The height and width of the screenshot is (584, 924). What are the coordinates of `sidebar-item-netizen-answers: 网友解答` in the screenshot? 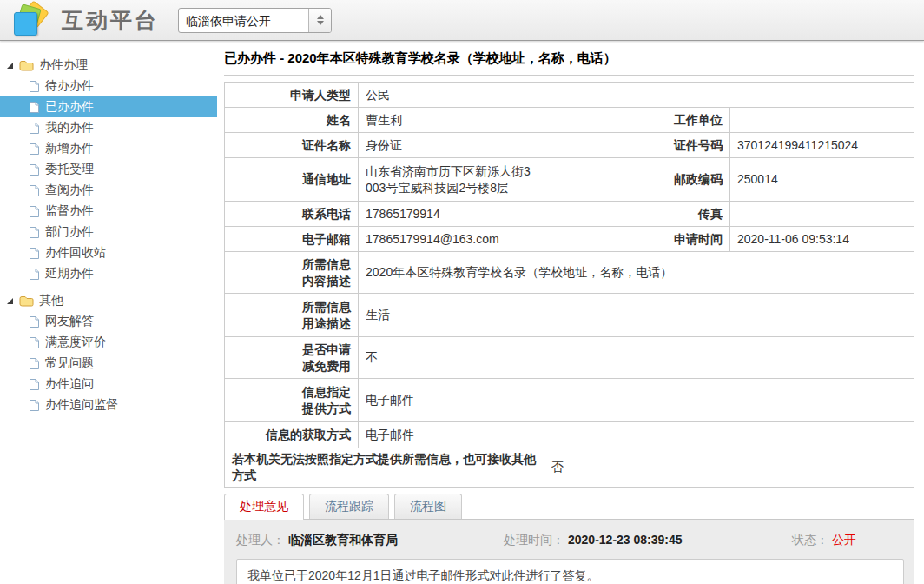 It's located at (109, 322).